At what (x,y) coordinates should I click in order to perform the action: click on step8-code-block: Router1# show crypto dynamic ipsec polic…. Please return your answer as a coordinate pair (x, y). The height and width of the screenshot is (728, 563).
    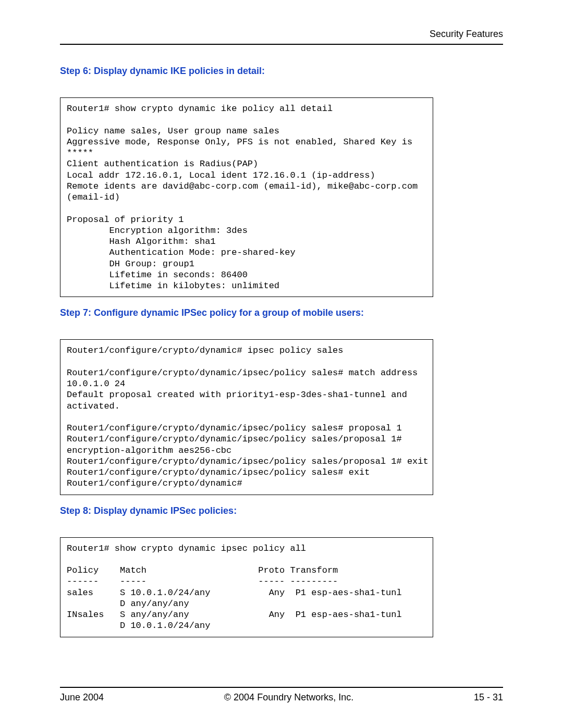
    Looking at the image, I should click on (247, 587).